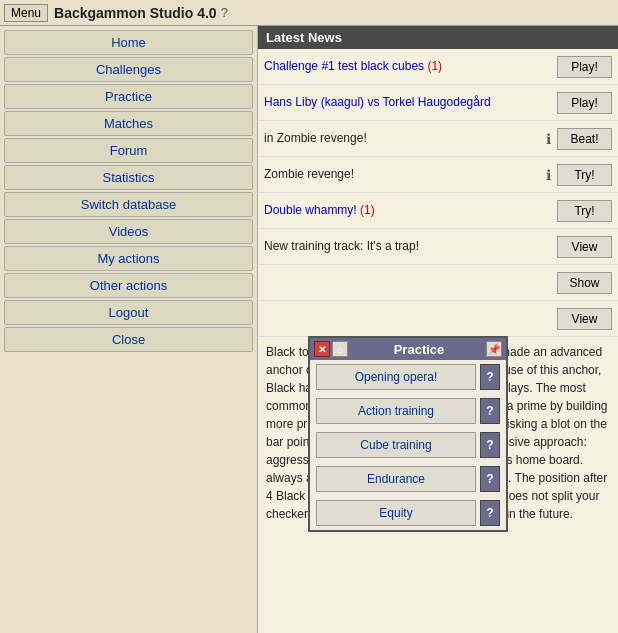 The width and height of the screenshot is (618, 633). What do you see at coordinates (408, 434) in the screenshot?
I see `practice-popup: ✕ ⌂ Practice 📌 Opening opera! ? Action t…` at bounding box center [408, 434].